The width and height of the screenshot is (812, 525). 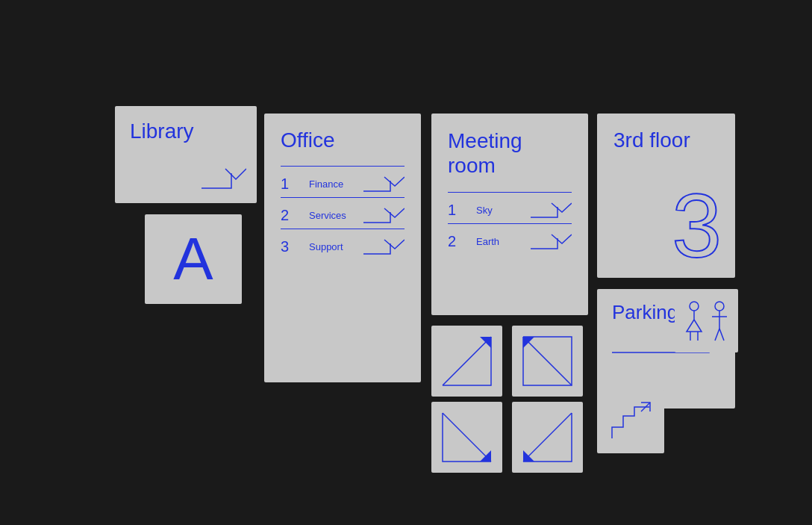 What do you see at coordinates (510, 239) in the screenshot?
I see `meeting-row-2: 2 Earth` at bounding box center [510, 239].